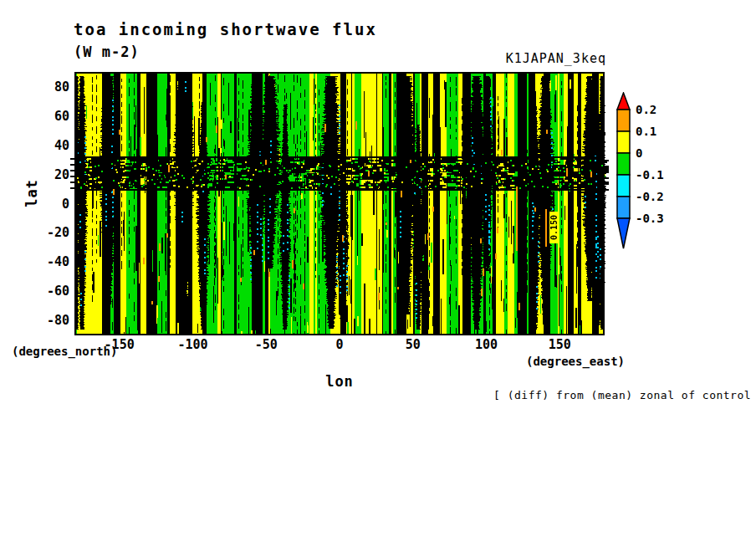 The width and height of the screenshot is (756, 547). Describe the element at coordinates (487, 345) in the screenshot. I see `x-tick-label: 100` at that location.